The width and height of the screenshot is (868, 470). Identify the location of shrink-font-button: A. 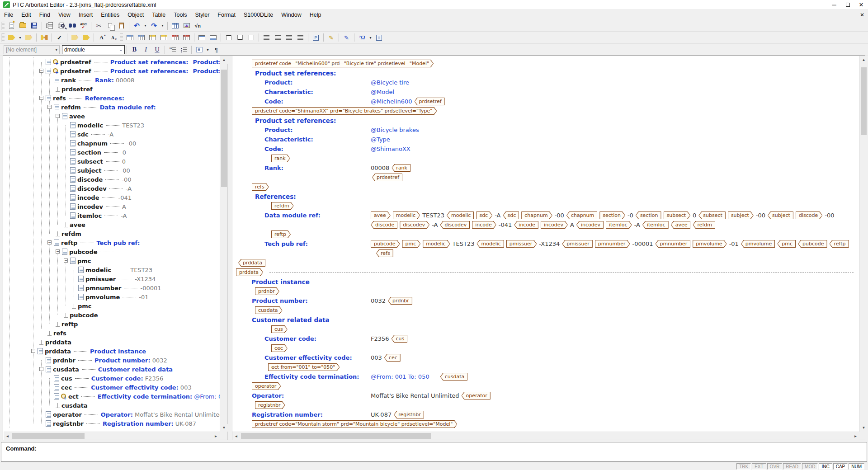
(113, 38).